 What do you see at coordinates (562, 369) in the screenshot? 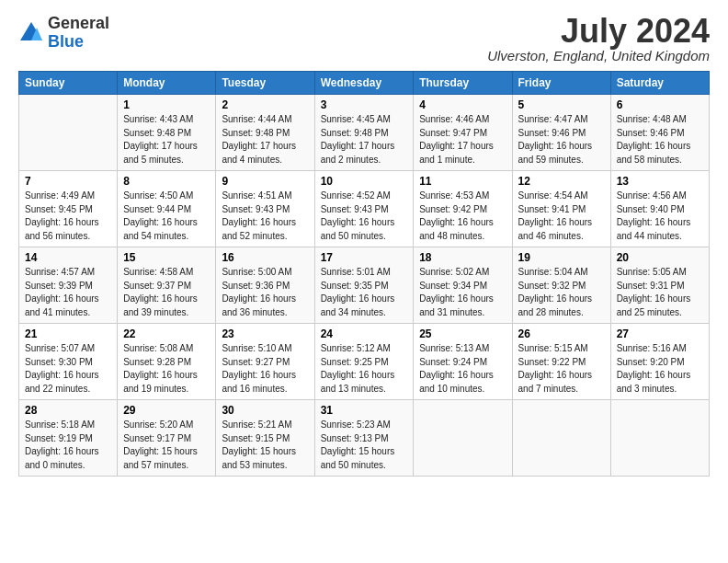
I see `day-info: Sunrise: 5:15 AMSunset: 9:22 PMDaylight:…` at bounding box center [562, 369].